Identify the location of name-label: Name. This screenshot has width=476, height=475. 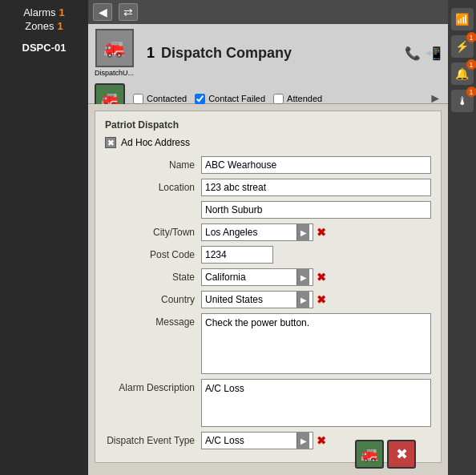
(153, 165).